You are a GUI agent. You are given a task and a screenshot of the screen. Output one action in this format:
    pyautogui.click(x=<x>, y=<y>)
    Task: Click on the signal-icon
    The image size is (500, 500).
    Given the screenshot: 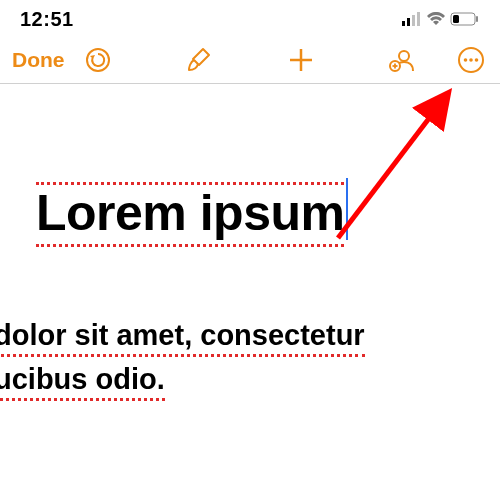 What is the action you would take?
    pyautogui.click(x=412, y=20)
    